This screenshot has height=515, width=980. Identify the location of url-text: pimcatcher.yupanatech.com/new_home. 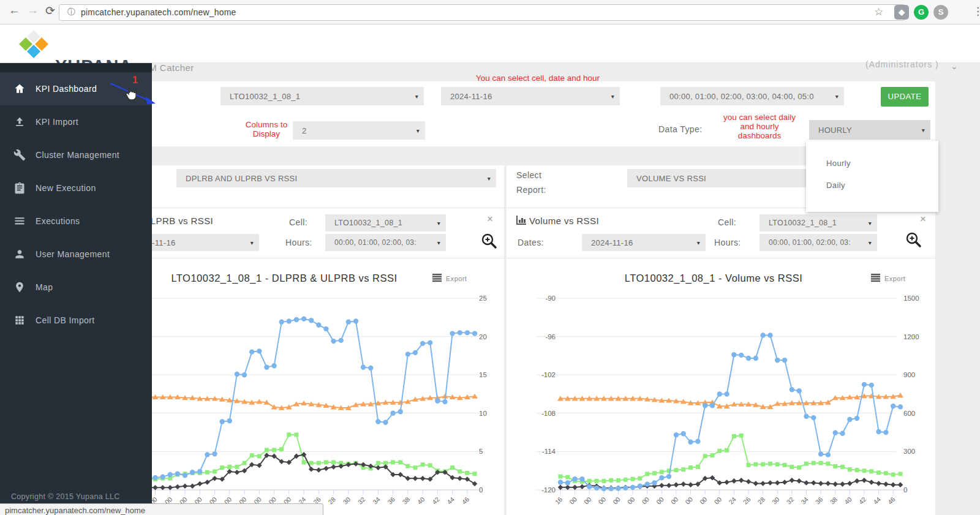
(159, 12).